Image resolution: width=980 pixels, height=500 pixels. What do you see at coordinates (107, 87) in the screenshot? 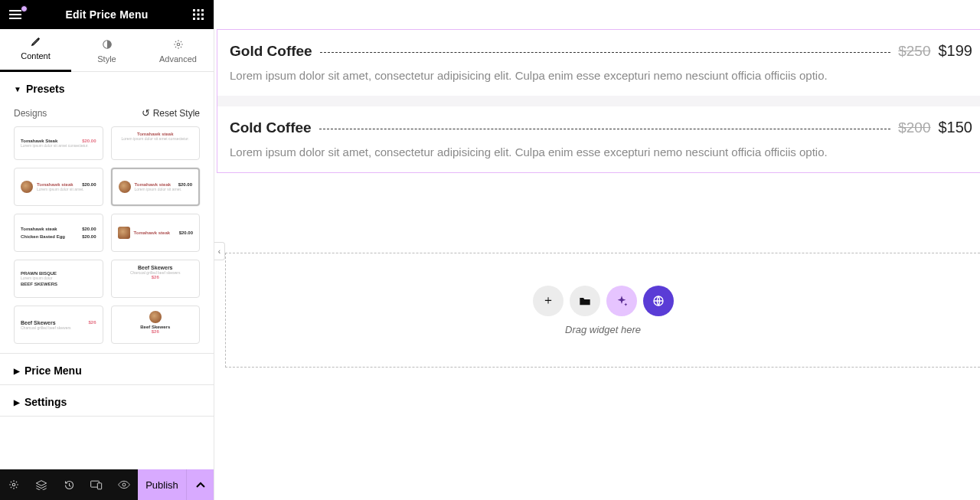
I see `section-presets: ▼ Presets` at bounding box center [107, 87].